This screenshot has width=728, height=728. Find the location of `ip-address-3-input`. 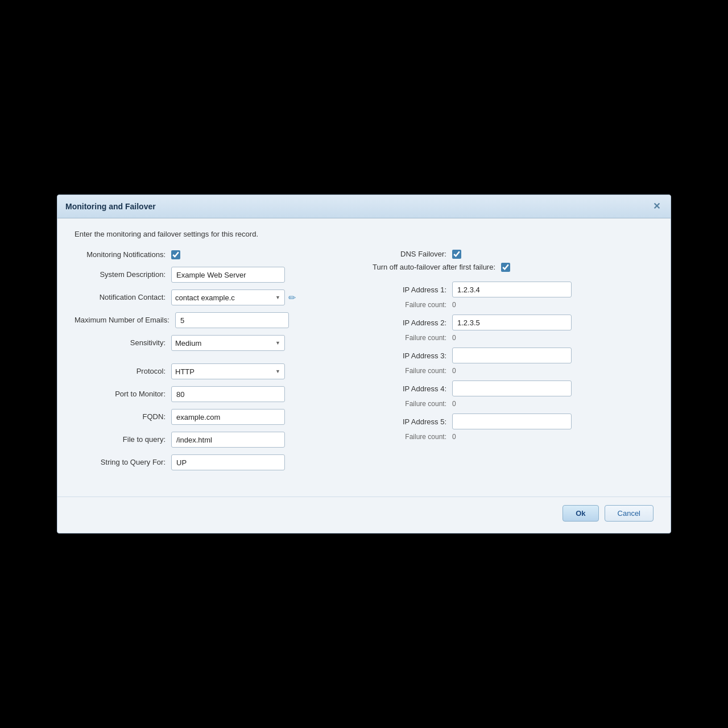

ip-address-3-input is located at coordinates (512, 355).